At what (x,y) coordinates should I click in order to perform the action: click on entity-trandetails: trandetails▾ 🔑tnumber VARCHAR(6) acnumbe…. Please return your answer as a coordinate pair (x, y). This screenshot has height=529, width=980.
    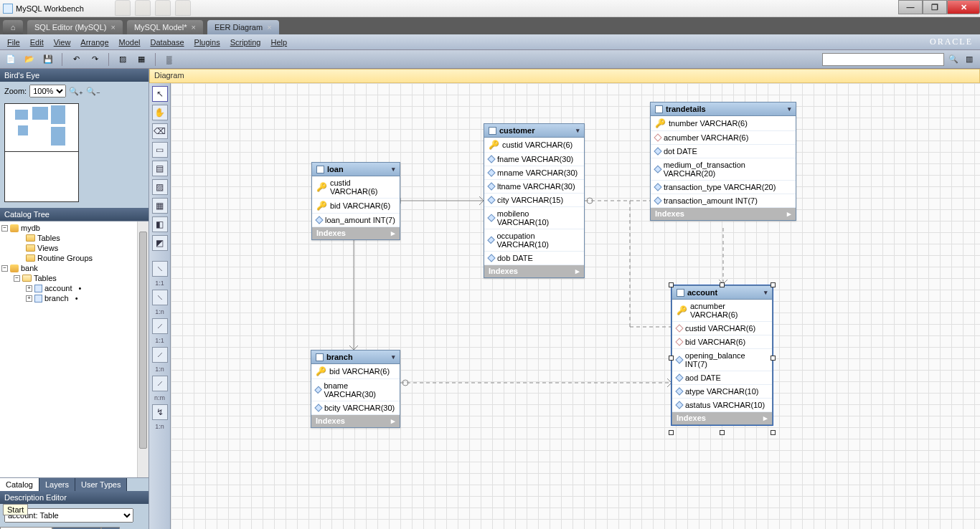
    Looking at the image, I should click on (723, 161).